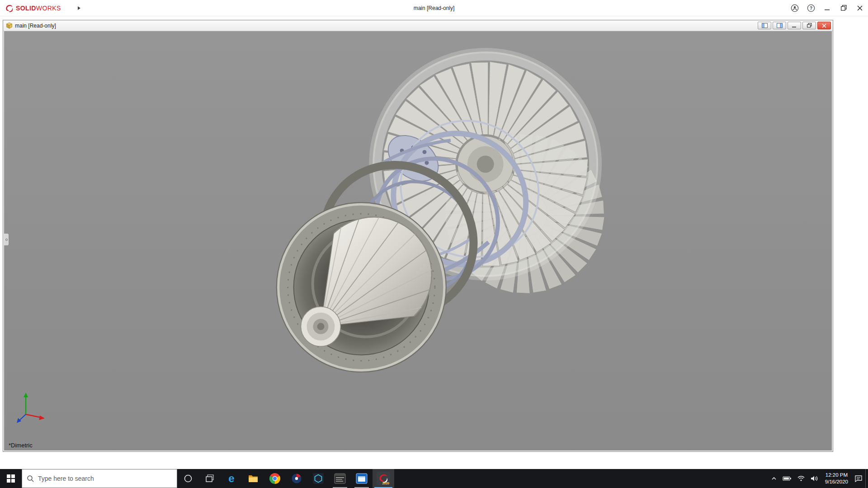 Image resolution: width=868 pixels, height=488 pixels. What do you see at coordinates (79, 8) in the screenshot?
I see `menu-flyout-arrow` at bounding box center [79, 8].